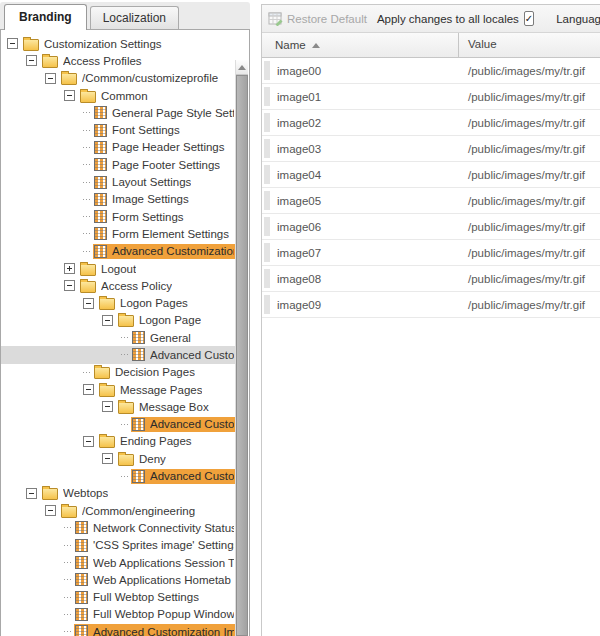 This screenshot has height=636, width=600. What do you see at coordinates (118, 630) in the screenshot?
I see `tree-item: Advanced Customization Imag` at bounding box center [118, 630].